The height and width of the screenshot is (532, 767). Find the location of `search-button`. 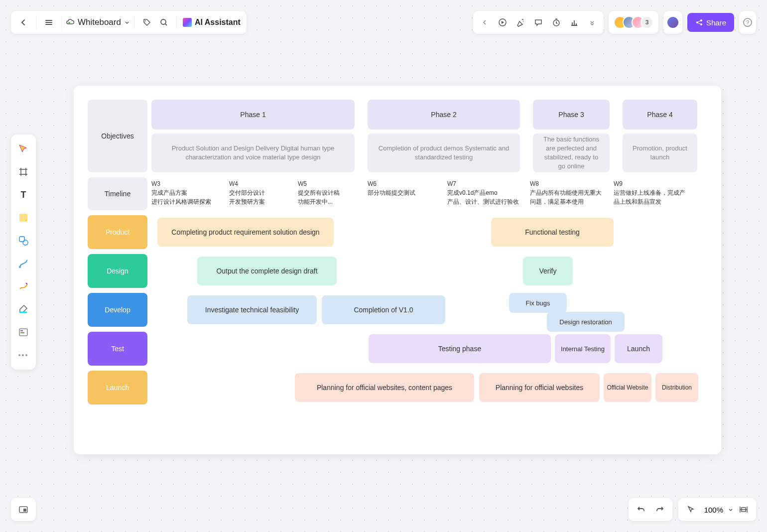

search-button is located at coordinates (164, 22).